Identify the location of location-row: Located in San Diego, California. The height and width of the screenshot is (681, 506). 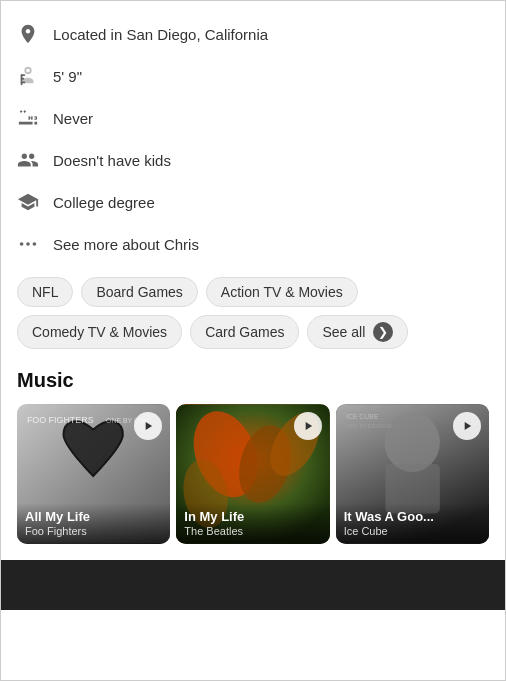
(253, 34).